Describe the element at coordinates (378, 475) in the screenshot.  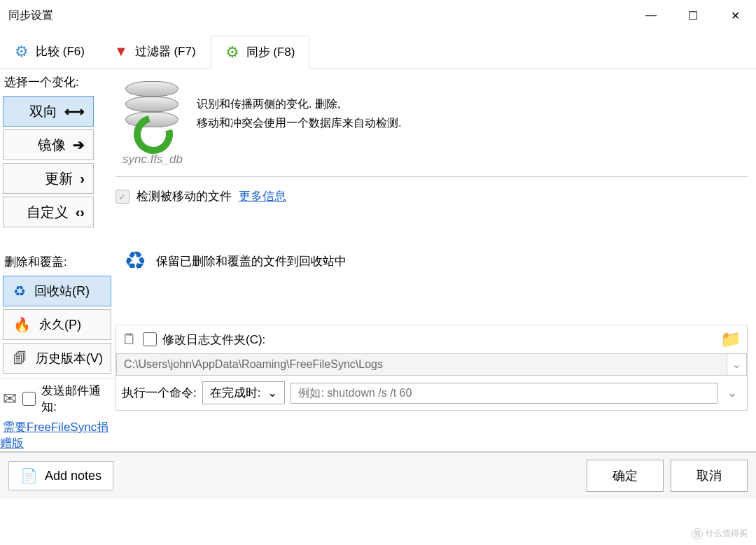
I see `footer-bar: 📄 Add notes 确定 取消` at that location.